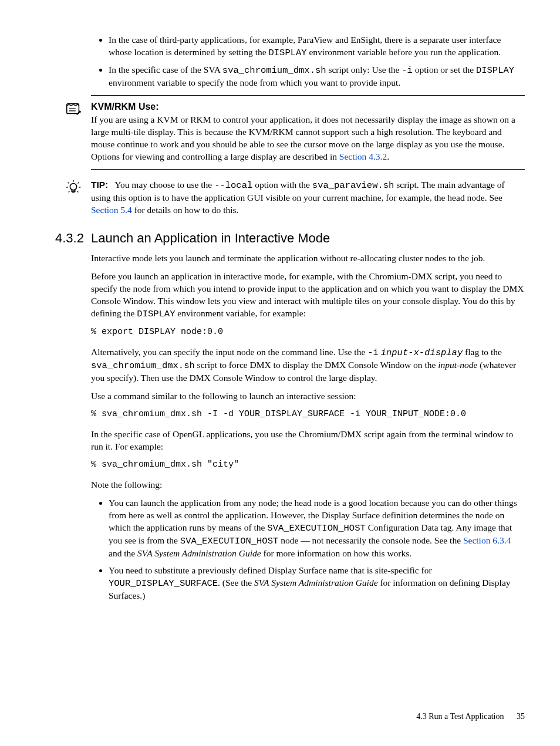  What do you see at coordinates (164, 184) in the screenshot?
I see `text: You may choose to use the` at bounding box center [164, 184].